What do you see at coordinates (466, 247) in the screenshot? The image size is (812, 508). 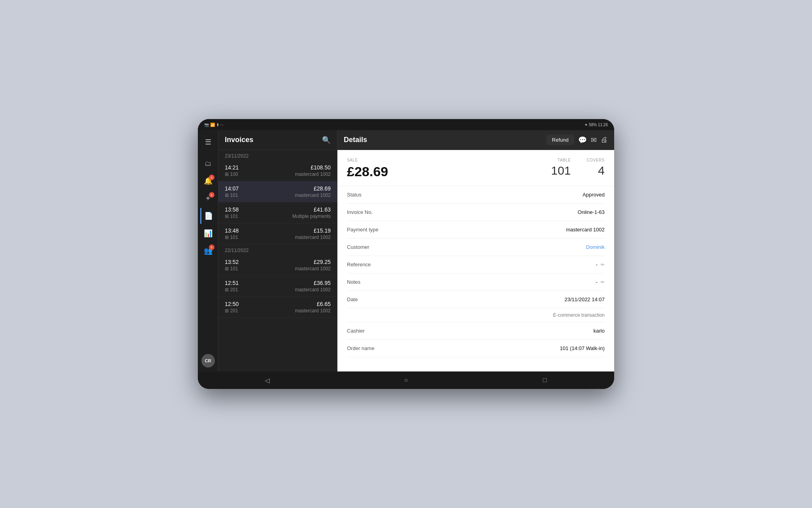 I see `customer-label: Customer` at bounding box center [466, 247].